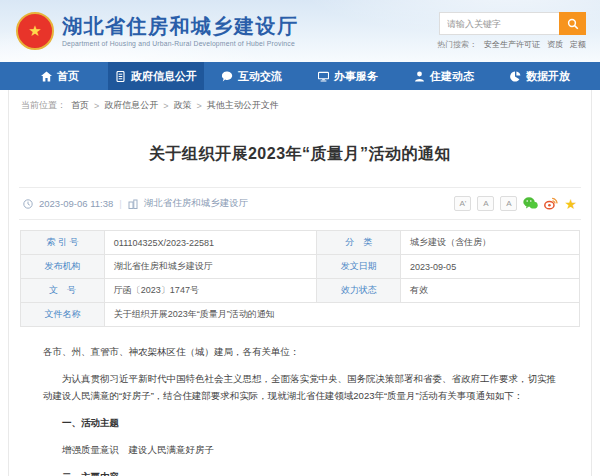  Describe the element at coordinates (512, 44) in the screenshot. I see `hot-search-item: 安全生产许可证` at that location.